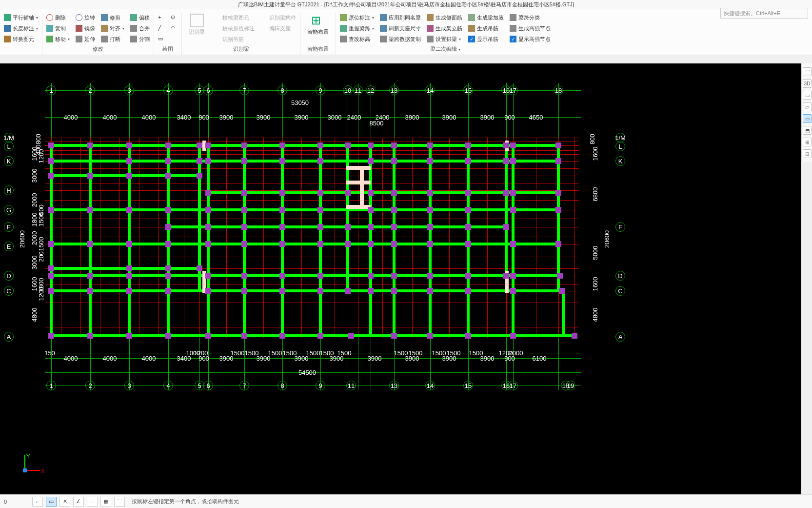 The height and width of the screenshot is (508, 812). What do you see at coordinates (337, 227) in the screenshot?
I see `beam-h` at bounding box center [337, 227].